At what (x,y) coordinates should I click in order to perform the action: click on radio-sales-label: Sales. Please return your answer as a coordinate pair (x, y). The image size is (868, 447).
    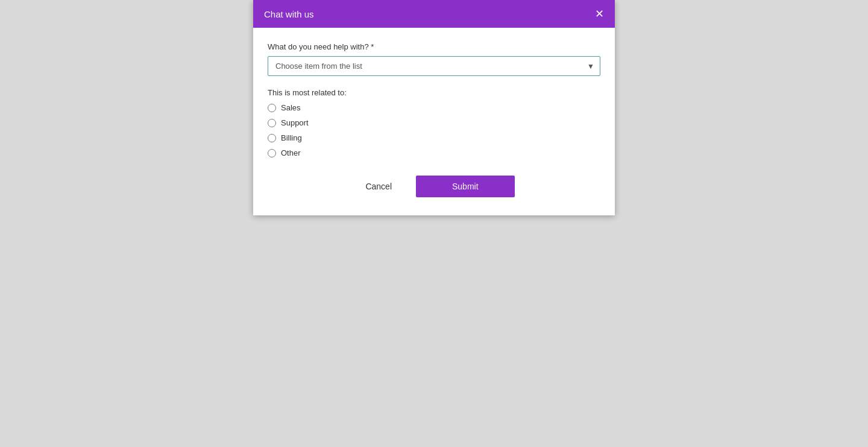
    Looking at the image, I should click on (291, 107).